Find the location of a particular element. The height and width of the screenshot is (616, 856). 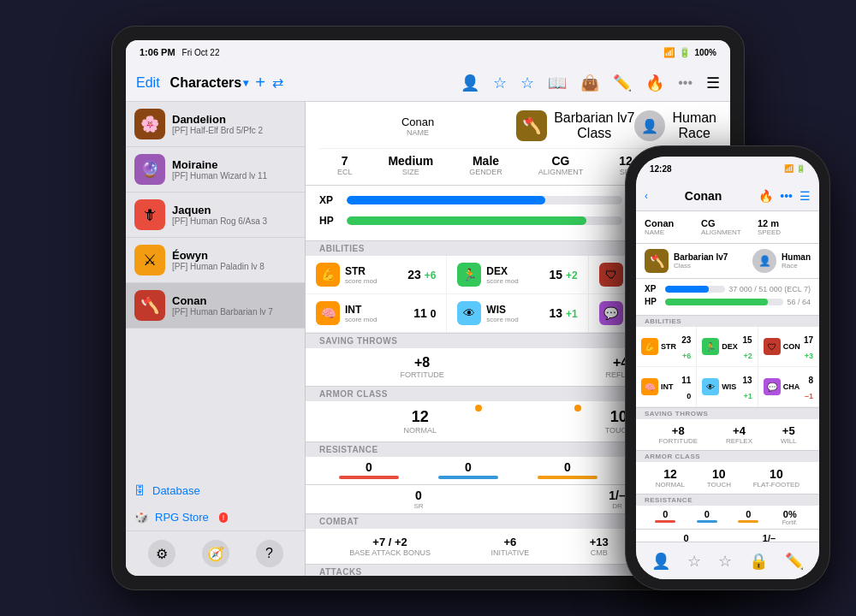

iphone-dex: 🏃 DEX 15 +2 is located at coordinates (728, 347).